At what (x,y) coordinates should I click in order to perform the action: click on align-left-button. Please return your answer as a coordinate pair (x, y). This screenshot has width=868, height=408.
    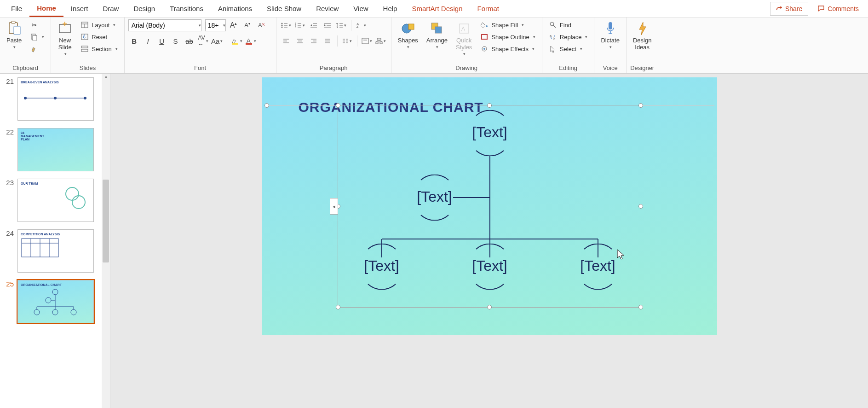
    Looking at the image, I should click on (286, 41).